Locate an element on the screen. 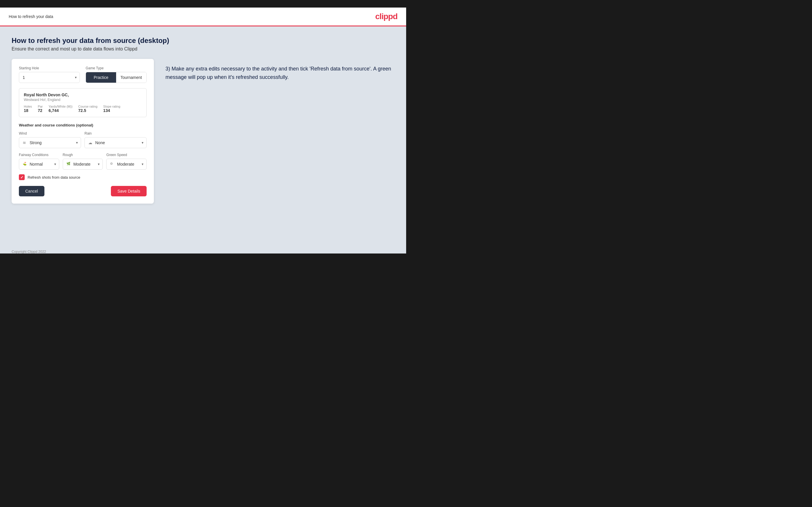 This screenshot has height=507, width=812. slope-rating-stat: Slope rating 134 is located at coordinates (112, 109).